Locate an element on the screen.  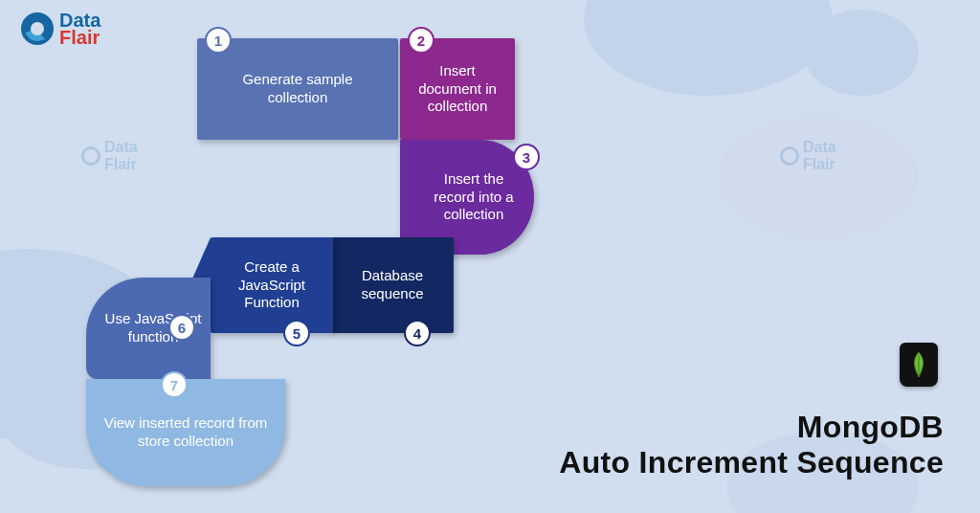
mongodb-shield-icon is located at coordinates (919, 365).